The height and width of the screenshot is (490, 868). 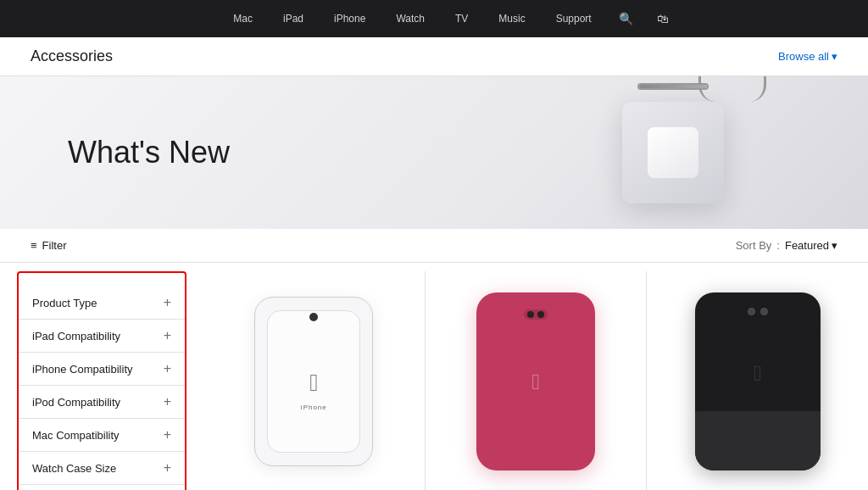 I want to click on sidebar-item-product-type: Product Type +, so click(x=102, y=303).